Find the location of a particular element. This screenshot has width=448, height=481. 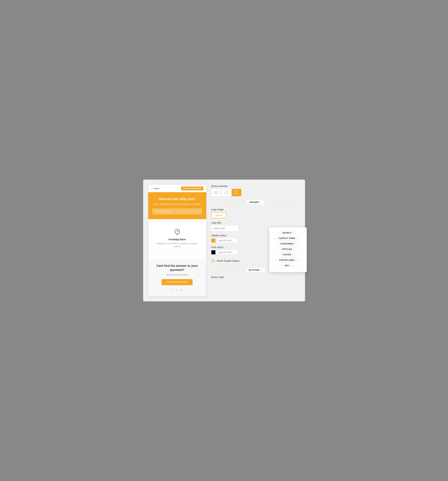

footer-links-pill-label: FOOTER LINKS is located at coordinates (287, 260).